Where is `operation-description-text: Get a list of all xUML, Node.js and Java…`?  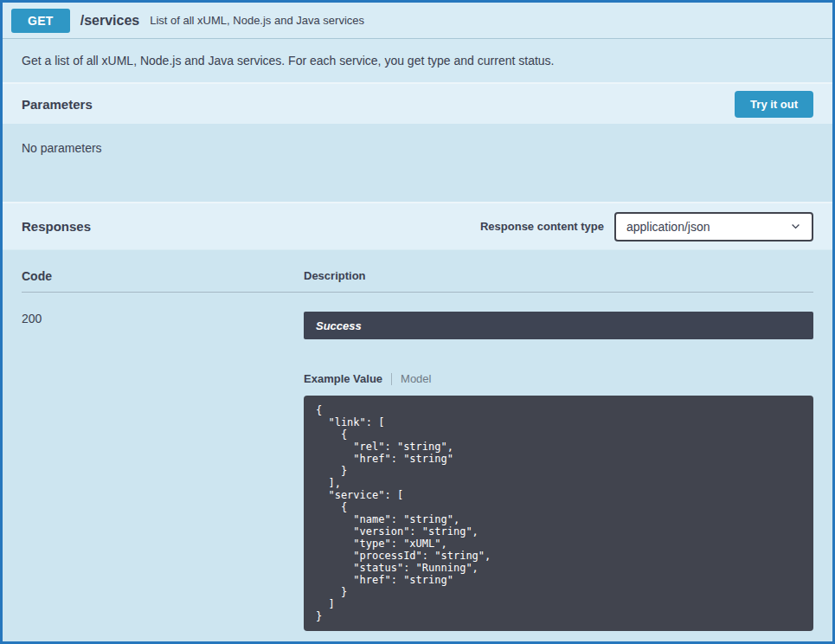
operation-description-text: Get a list of all xUML, Node.js and Java… is located at coordinates (288, 61).